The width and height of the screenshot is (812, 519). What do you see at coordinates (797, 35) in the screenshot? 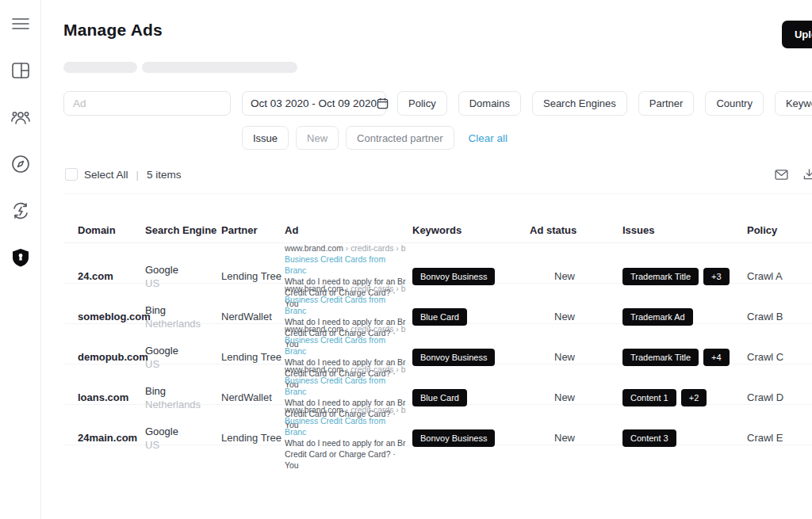
I see `upload-button: Upload` at bounding box center [797, 35].